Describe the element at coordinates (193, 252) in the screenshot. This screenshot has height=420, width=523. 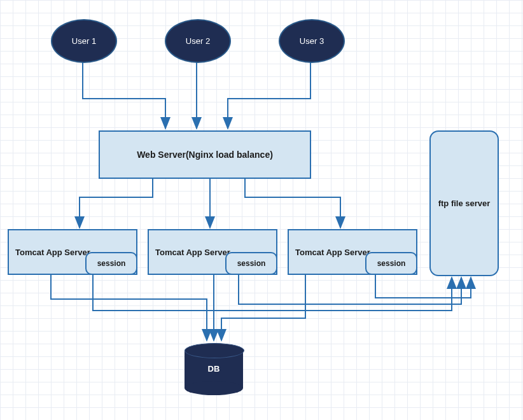
I see `tomcat-2-label: Tomcat App Server` at that location.